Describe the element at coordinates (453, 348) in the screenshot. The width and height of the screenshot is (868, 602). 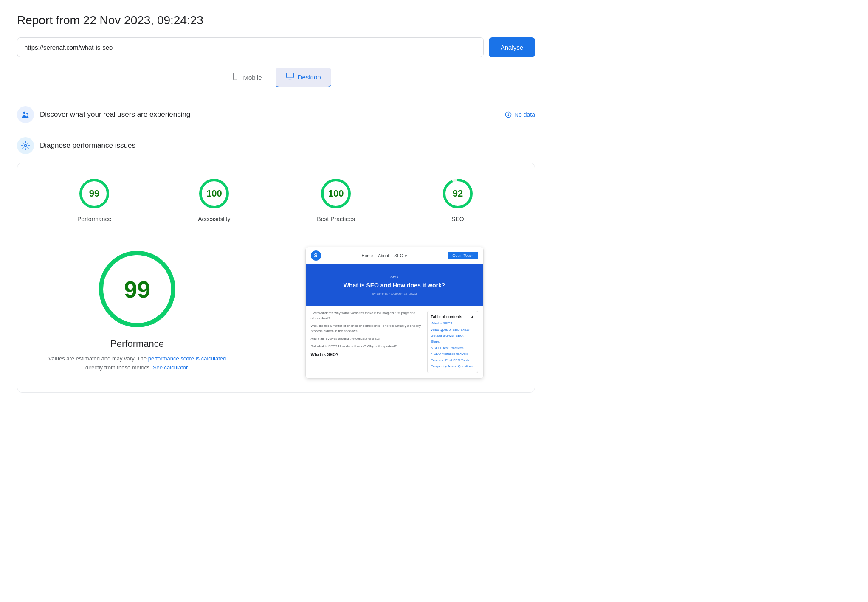
I see `toc-item: 5 SEO Best Practices` at that location.